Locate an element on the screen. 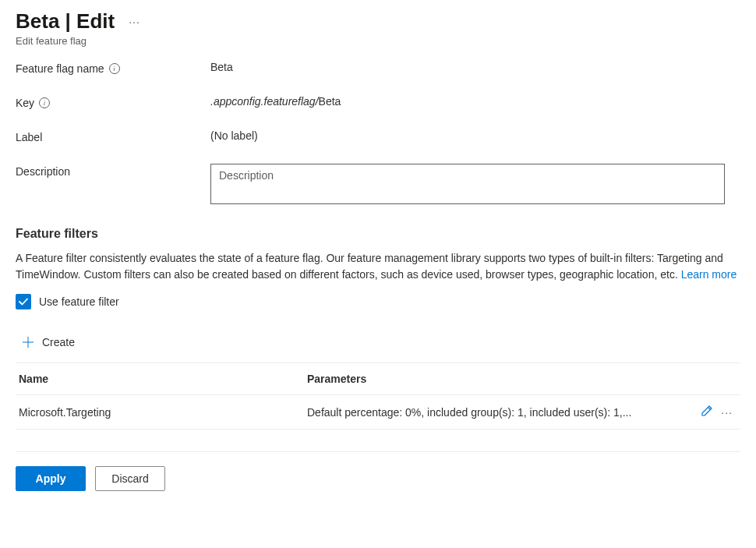 The width and height of the screenshot is (756, 548). apply-button: Apply is located at coordinates (51, 479).